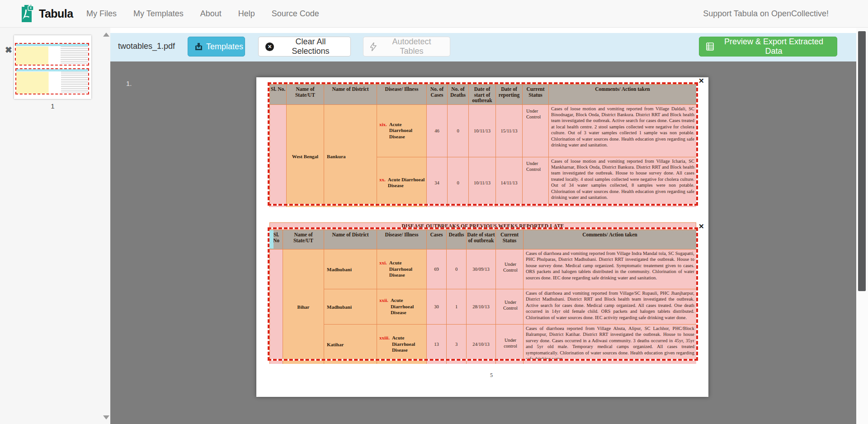 The width and height of the screenshot is (868, 424). Describe the element at coordinates (46, 14) in the screenshot. I see `brand: Tabula` at that location.